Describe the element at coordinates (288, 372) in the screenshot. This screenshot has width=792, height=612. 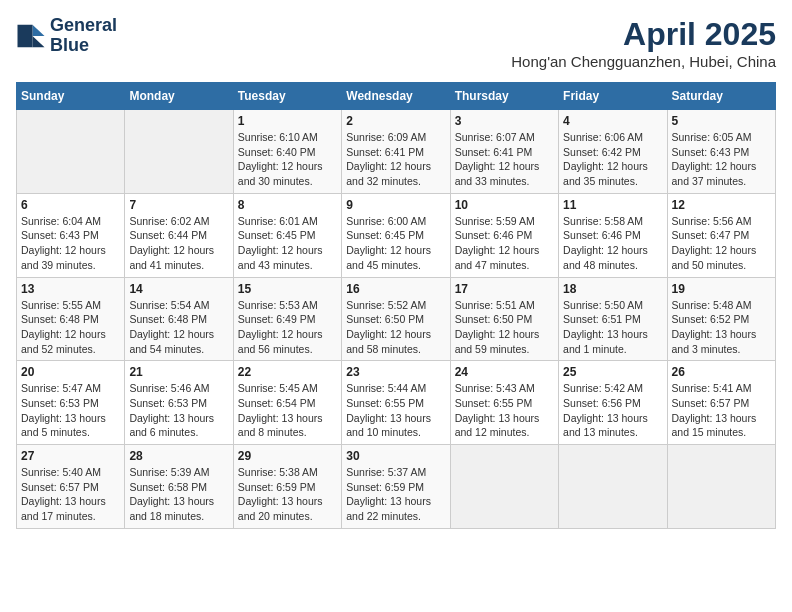
I see `day-number: 22` at that location.